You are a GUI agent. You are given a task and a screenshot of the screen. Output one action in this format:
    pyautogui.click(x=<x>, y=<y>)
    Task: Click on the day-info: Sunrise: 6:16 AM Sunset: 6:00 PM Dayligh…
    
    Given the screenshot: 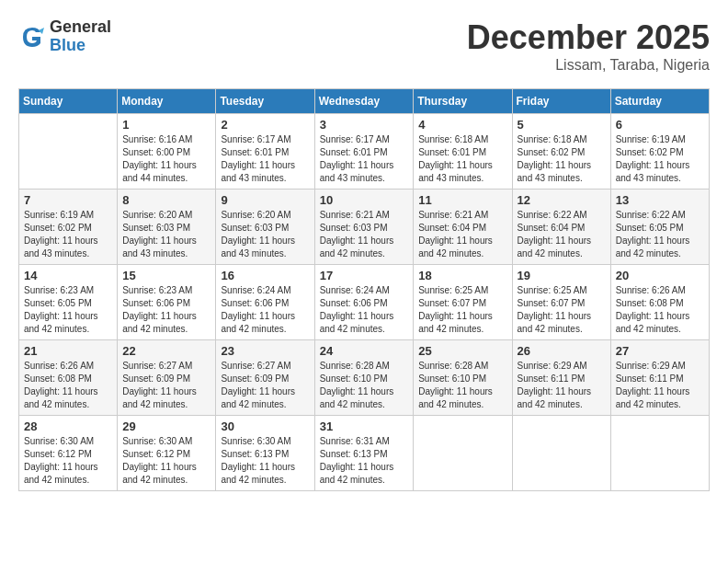 What is the action you would take?
    pyautogui.click(x=166, y=159)
    